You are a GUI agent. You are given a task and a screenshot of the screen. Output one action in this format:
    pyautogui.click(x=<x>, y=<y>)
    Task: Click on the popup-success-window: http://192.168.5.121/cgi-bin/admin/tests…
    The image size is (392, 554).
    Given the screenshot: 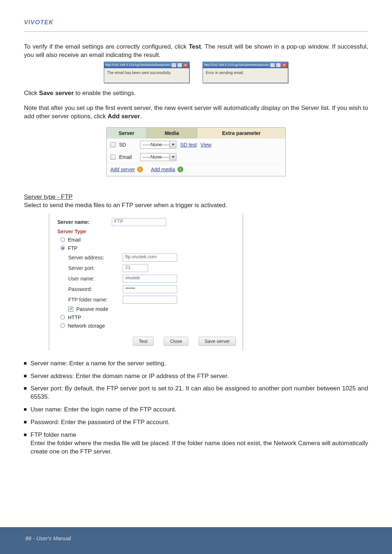 What is the action you would take?
    pyautogui.click(x=147, y=73)
    